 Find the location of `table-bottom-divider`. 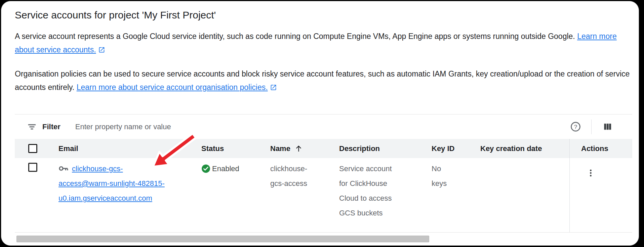

table-bottom-divider is located at coordinates (323, 232).